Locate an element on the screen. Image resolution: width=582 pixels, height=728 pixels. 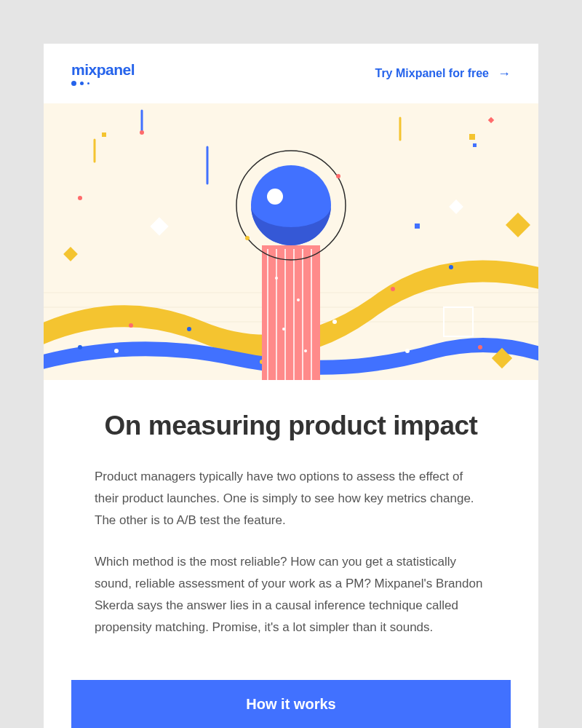
how-it-works-button: How it works is located at coordinates (291, 704).